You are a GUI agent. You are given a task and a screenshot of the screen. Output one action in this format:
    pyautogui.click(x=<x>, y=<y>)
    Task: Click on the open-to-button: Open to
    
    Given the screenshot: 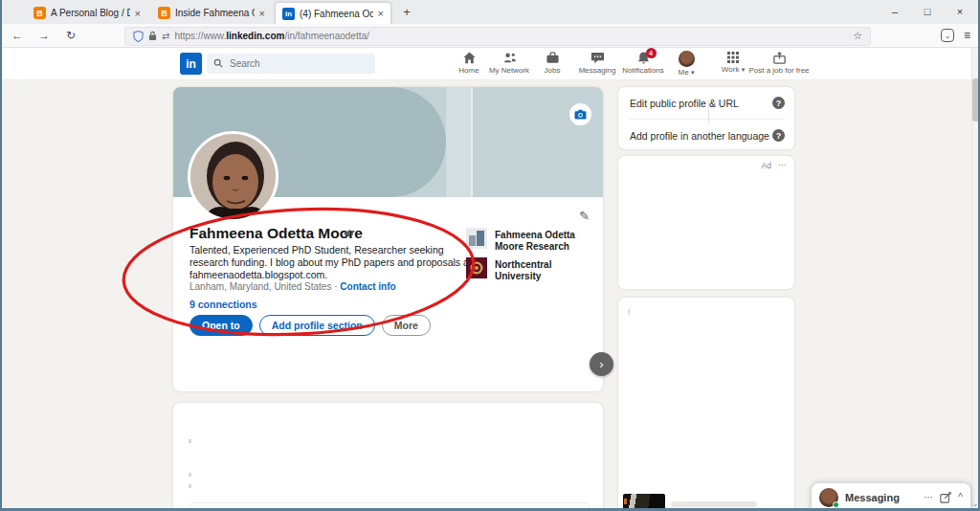 What is the action you would take?
    pyautogui.click(x=221, y=325)
    